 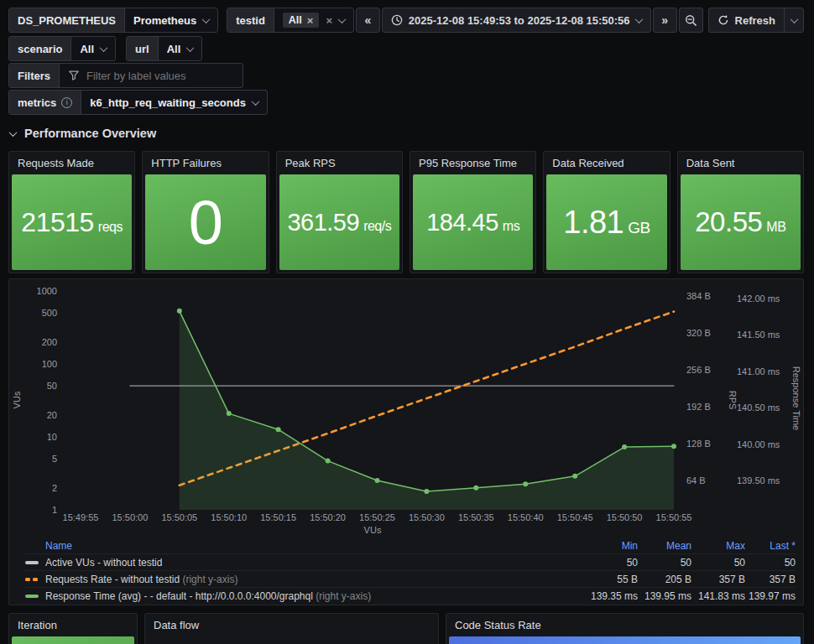 I want to click on testid-all-pill: All ×, so click(x=301, y=20).